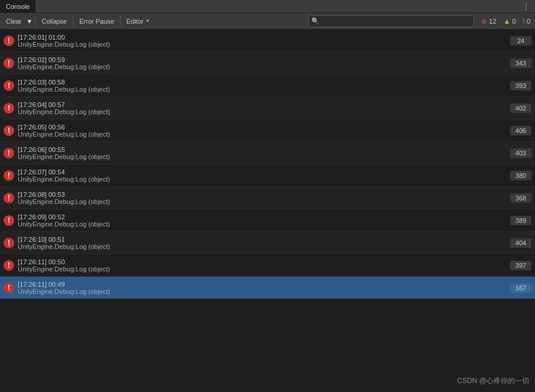 Image resolution: width=535 pixels, height=392 pixels. I want to click on log-count-badge: 403, so click(521, 153).